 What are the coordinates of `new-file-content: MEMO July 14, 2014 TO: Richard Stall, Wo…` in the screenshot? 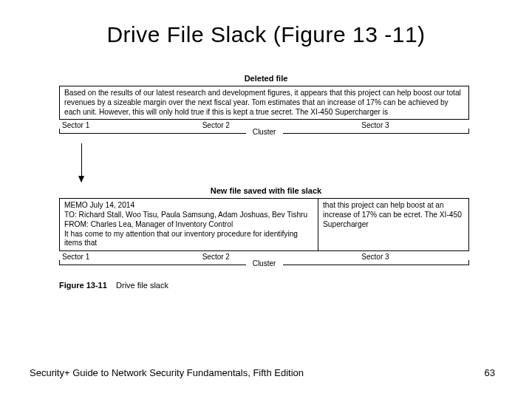 It's located at (189, 225).